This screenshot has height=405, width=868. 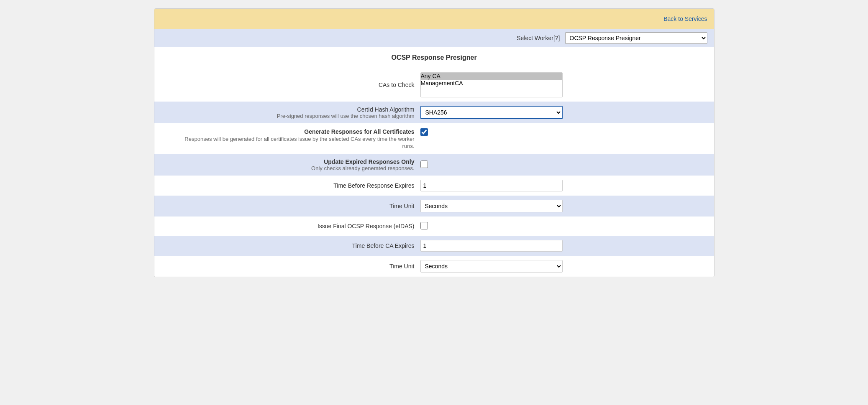 What do you see at coordinates (291, 165) in the screenshot?
I see `update-expired-label: Update Expired Responses Only Only check…` at bounding box center [291, 165].